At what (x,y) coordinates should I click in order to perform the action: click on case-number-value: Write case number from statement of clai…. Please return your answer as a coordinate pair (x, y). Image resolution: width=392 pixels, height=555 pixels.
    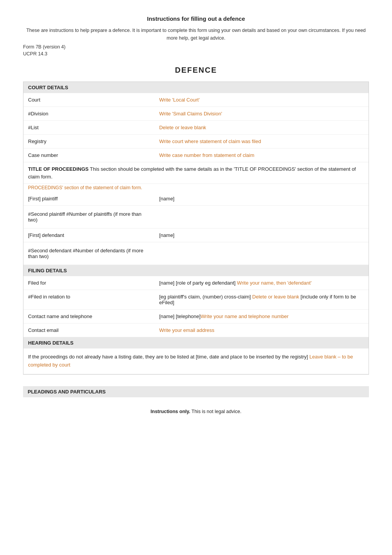
    Looking at the image, I should click on (261, 155).